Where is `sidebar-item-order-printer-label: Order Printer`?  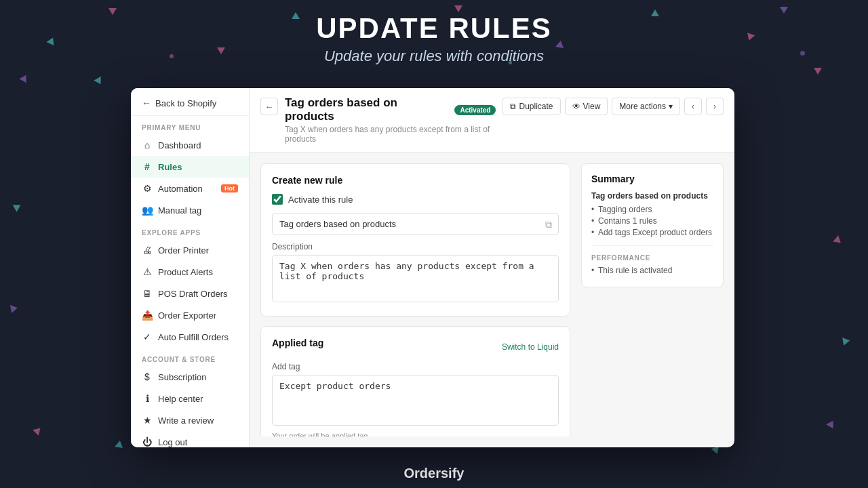 sidebar-item-order-printer-label: Order Printer is located at coordinates (183, 251).